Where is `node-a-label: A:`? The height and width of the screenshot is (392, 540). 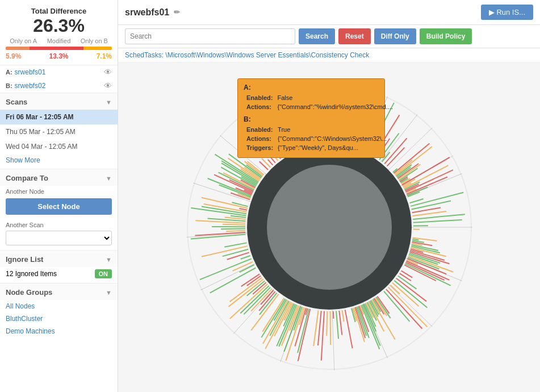 node-a-label: A: is located at coordinates (9, 72).